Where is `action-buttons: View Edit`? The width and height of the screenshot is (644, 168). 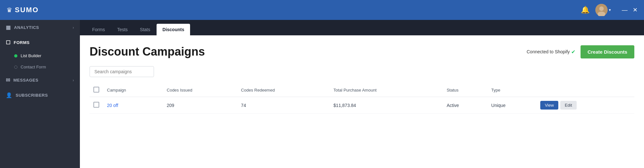
action-buttons: View Edit is located at coordinates (585, 105).